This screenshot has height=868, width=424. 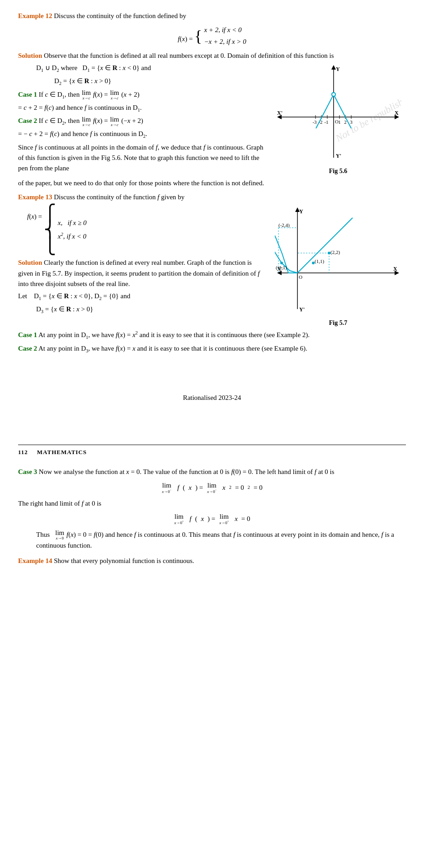 I want to click on case1-result: = c + 2 = f(c) and hence f is continuous…, so click(x=142, y=108).